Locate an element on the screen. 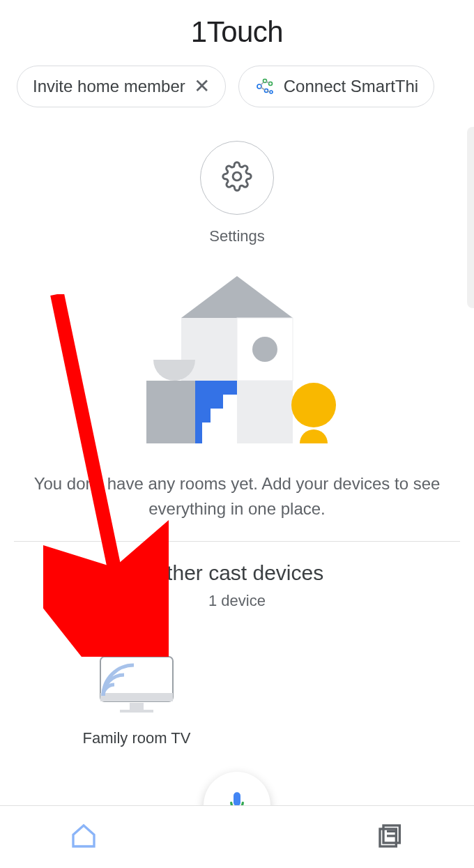  nav-home-icon is located at coordinates (84, 837).